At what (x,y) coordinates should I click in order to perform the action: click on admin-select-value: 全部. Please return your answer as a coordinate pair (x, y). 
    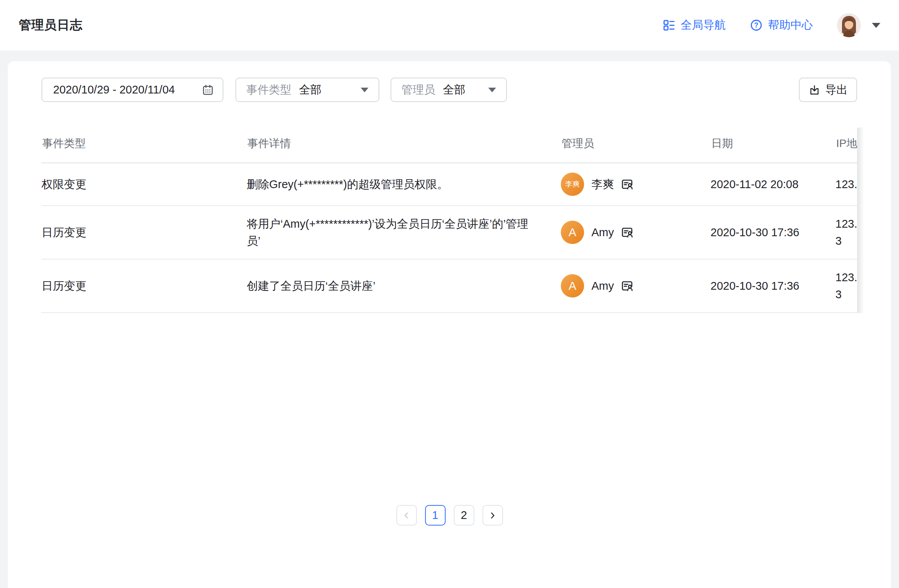
    Looking at the image, I should click on (454, 90).